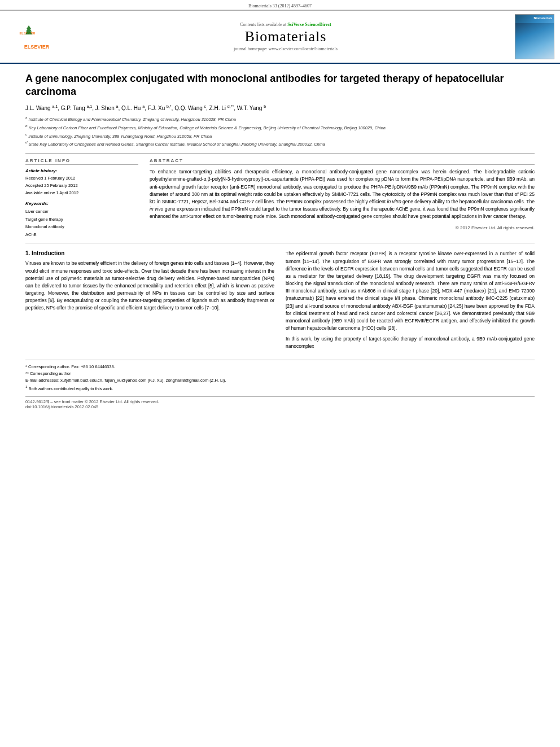 The height and width of the screenshot is (747, 560). Describe the element at coordinates (82, 212) in the screenshot. I see `keyword-liver-cancer: Liver cancer` at that location.